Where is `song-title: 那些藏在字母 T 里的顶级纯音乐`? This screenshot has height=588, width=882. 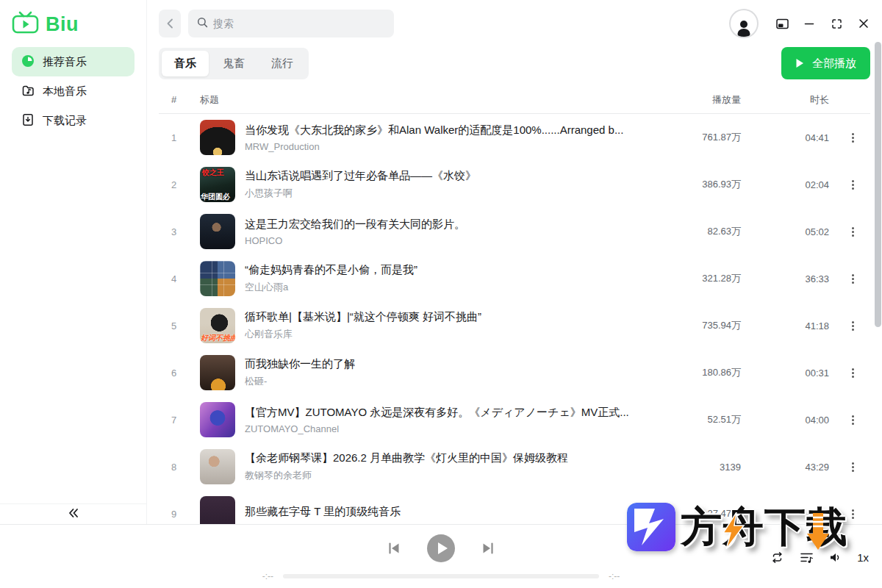 song-title: 那些藏在字母 T 里的顶级纯音乐 is located at coordinates (323, 512).